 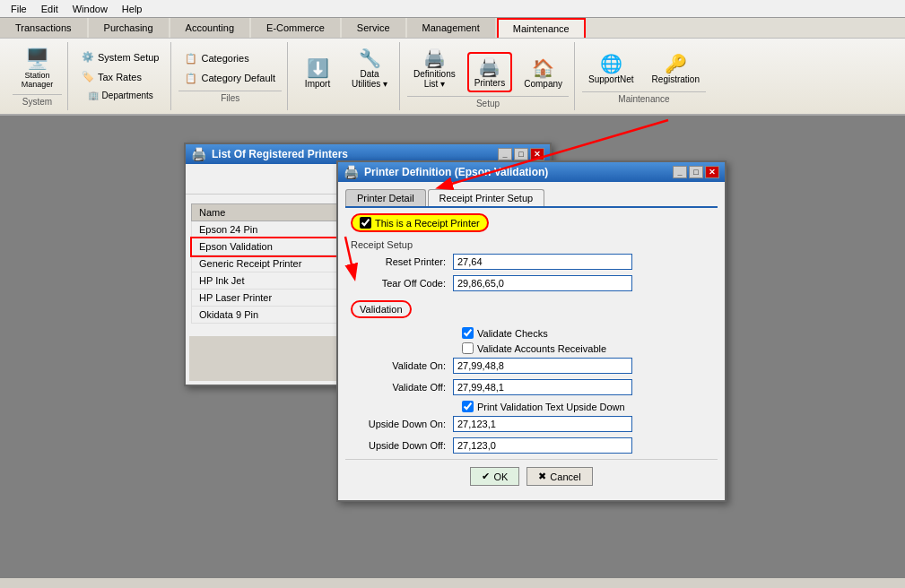 I want to click on station-icon: 🖥️, so click(x=38, y=59).